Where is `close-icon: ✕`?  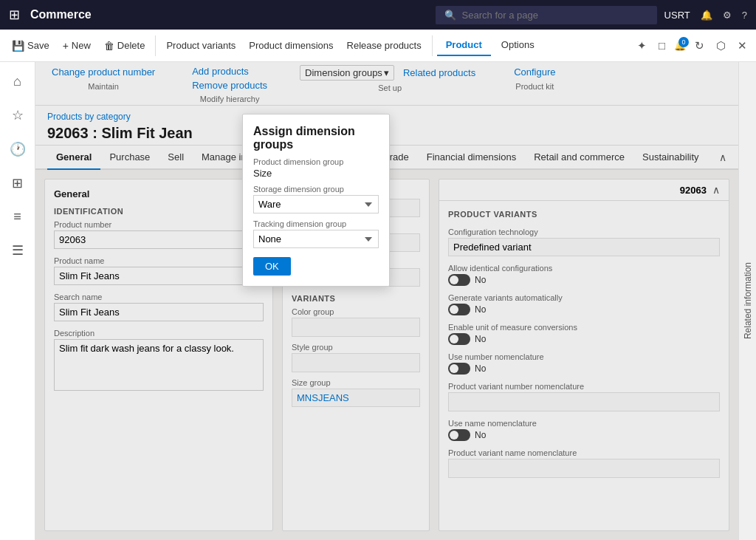
close-icon: ✕ is located at coordinates (743, 46).